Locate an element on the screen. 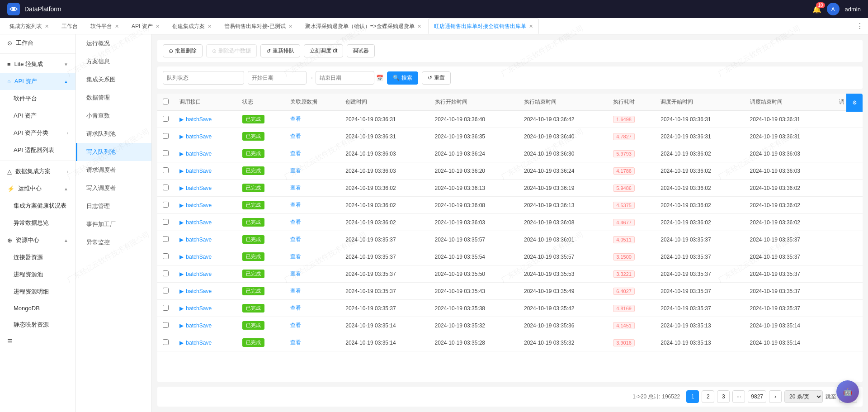 This screenshot has width=868, height=412. notification-bell: 🔔 10 is located at coordinates (817, 9).